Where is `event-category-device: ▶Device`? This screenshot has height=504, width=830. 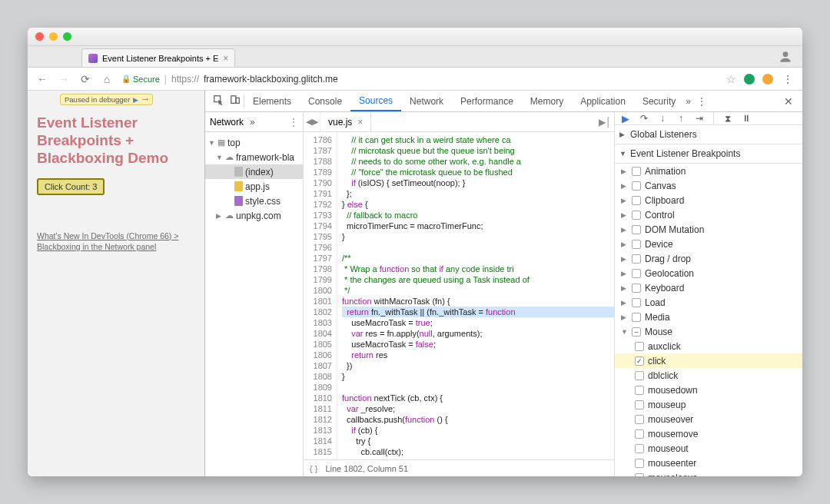
event-category-device: ▶Device is located at coordinates (709, 244).